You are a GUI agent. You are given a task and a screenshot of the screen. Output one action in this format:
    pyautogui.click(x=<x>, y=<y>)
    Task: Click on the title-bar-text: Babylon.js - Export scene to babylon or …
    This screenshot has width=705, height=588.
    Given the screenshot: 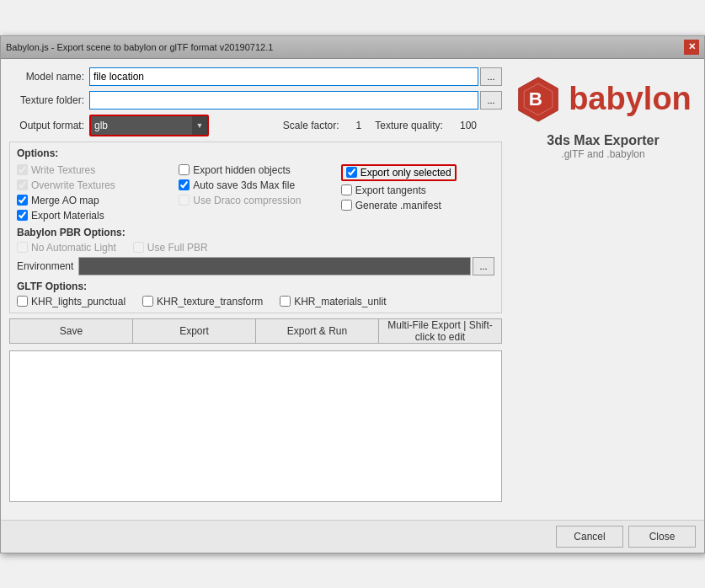 What is the action you would take?
    pyautogui.click(x=140, y=47)
    